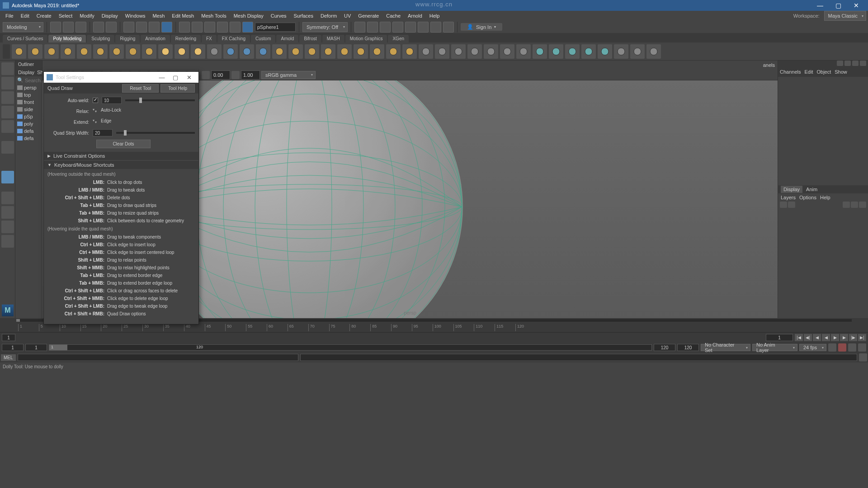 This screenshot has width=868, height=488. Describe the element at coordinates (23, 27) in the screenshot. I see `module-selector: Modeling` at that location.